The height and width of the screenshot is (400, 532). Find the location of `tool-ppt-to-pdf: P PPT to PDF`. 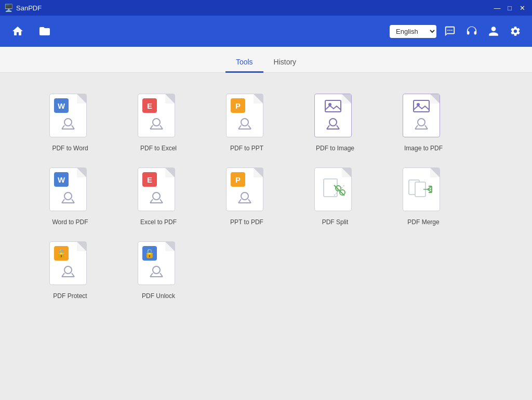

tool-ppt-to-pdf: P PPT to PDF is located at coordinates (247, 197).